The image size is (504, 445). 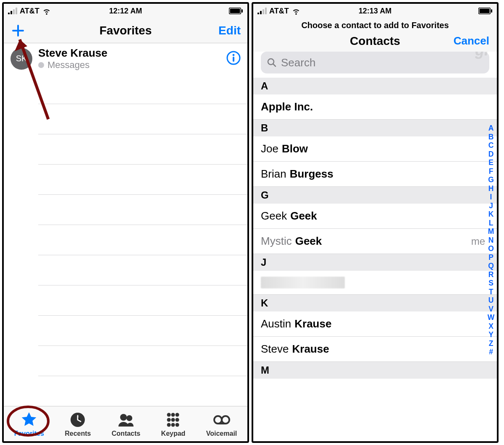 What do you see at coordinates (375, 128) in the screenshot?
I see `section-header-b: B` at bounding box center [375, 128].